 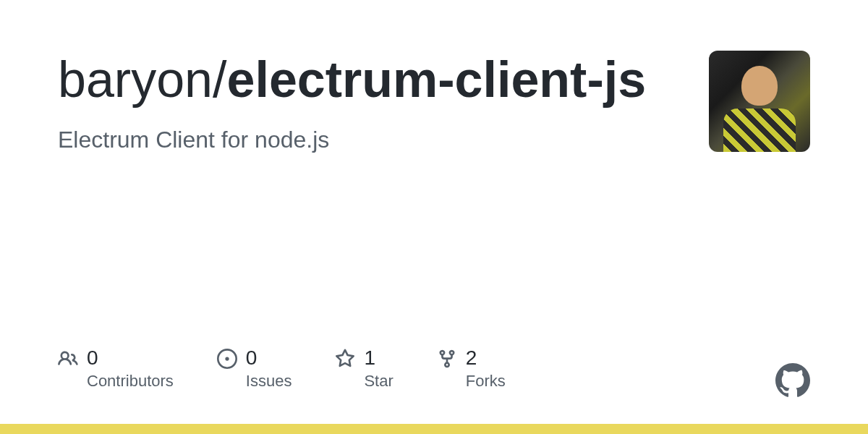 What do you see at coordinates (227, 359) in the screenshot?
I see `issue-icon` at bounding box center [227, 359].